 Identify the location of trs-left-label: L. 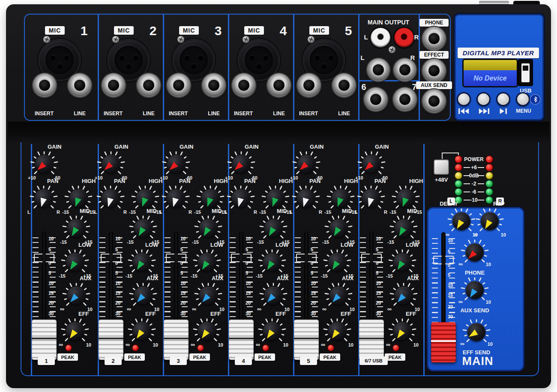
(362, 57).